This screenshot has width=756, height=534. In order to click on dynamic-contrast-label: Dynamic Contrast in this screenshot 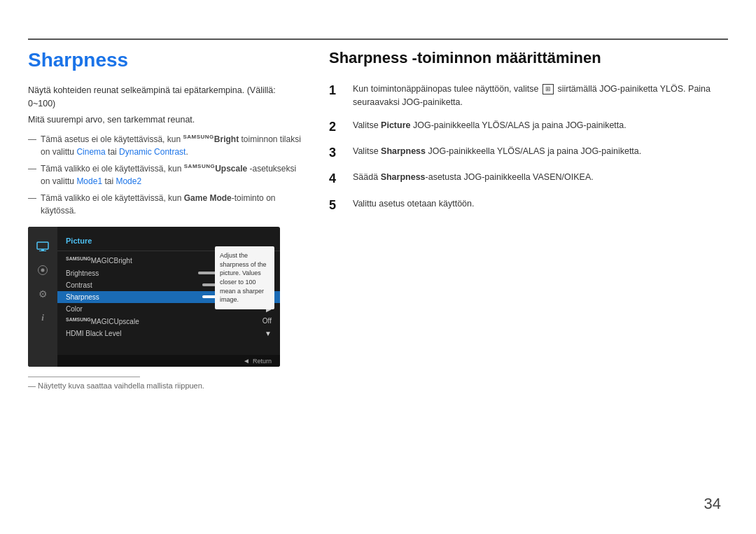, I will do `click(153, 152)`.